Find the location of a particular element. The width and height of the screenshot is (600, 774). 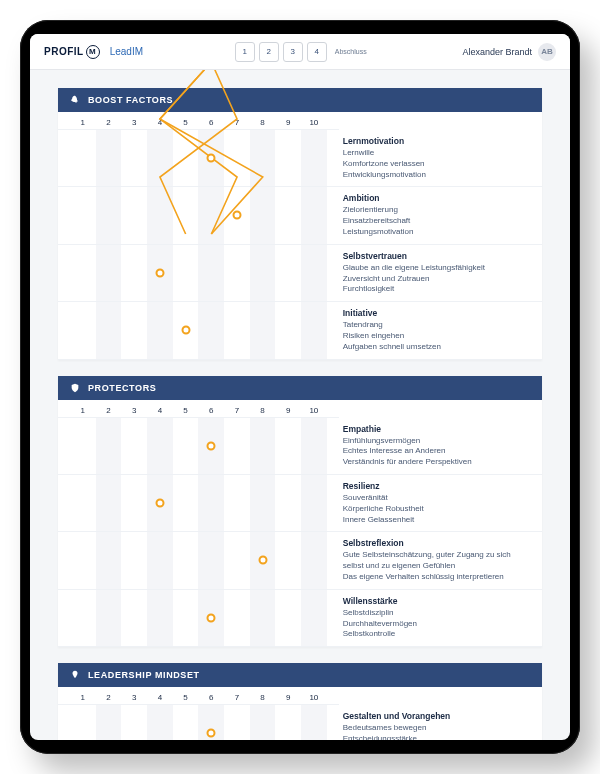

user-block: Alexander Brandt AB is located at coordinates (509, 52).